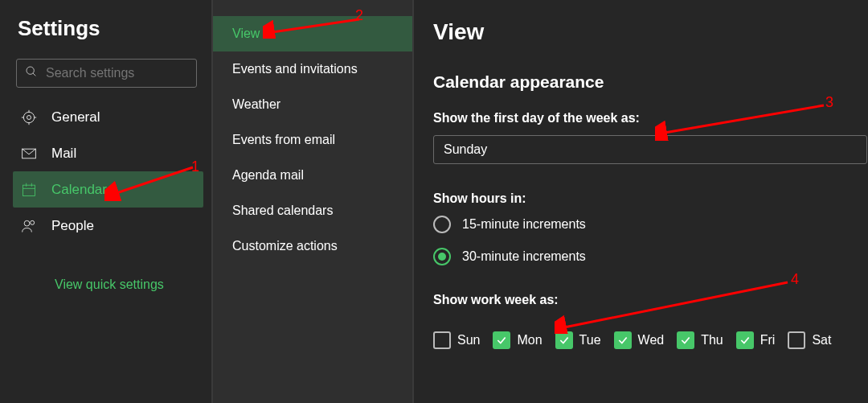 The height and width of the screenshot is (403, 868). Describe the element at coordinates (313, 34) in the screenshot. I see `subnav-item-view: View` at that location.